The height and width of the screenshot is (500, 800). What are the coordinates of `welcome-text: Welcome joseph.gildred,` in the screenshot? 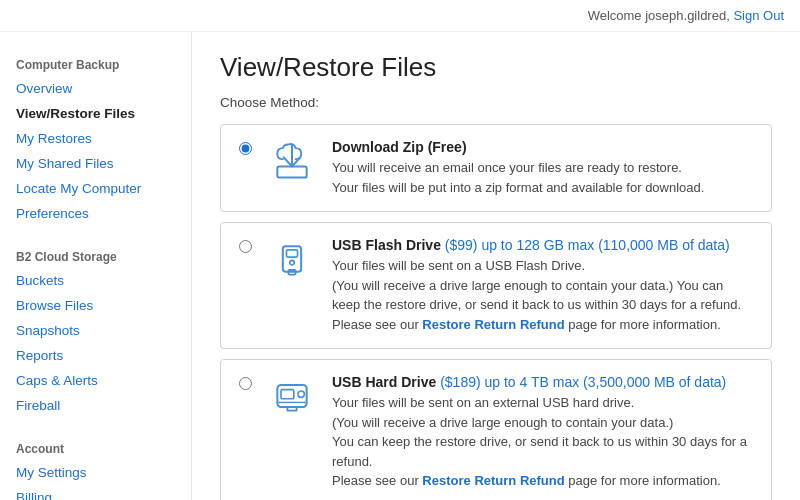 It's located at (659, 16).